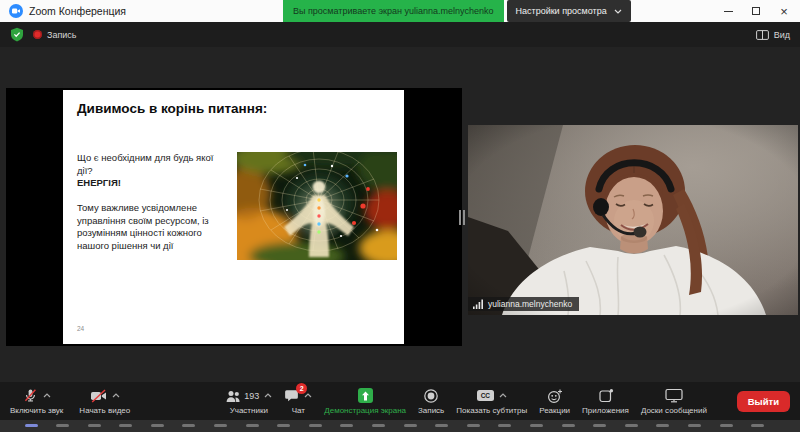 The image size is (800, 432). What do you see at coordinates (104, 401) in the screenshot?
I see `start-video-button: Начать видео` at bounding box center [104, 401].